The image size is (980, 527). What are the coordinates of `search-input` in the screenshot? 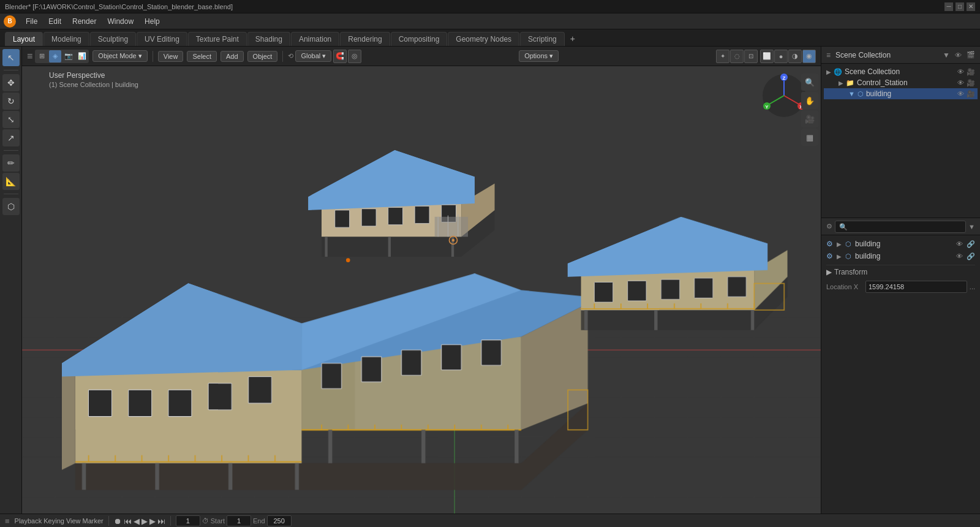 It's located at (900, 227).